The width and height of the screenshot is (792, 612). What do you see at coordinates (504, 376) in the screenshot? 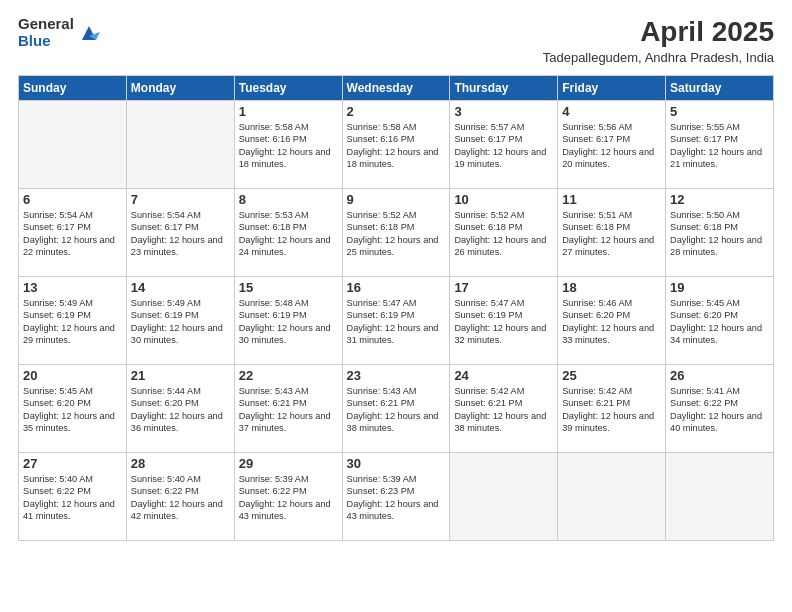
I see `day-number: 24` at bounding box center [504, 376].